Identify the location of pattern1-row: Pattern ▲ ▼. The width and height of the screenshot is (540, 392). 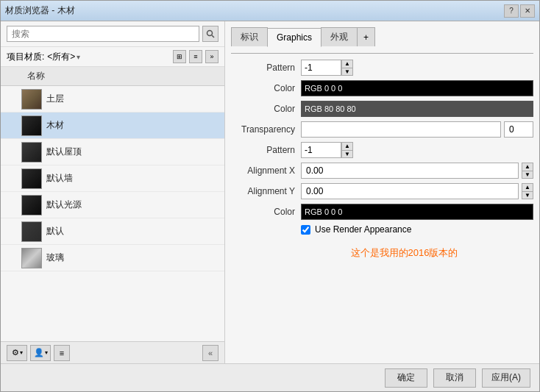
(383, 68).